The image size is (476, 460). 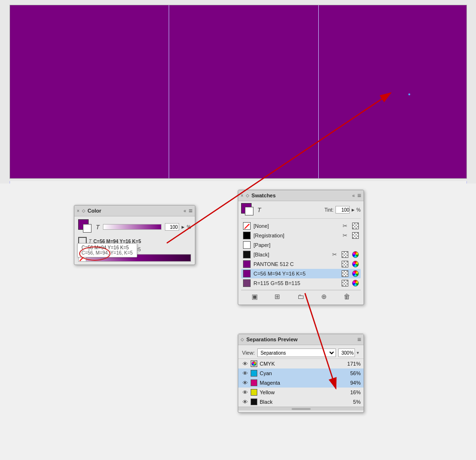 I want to click on color-tint-input, so click(x=172, y=227).